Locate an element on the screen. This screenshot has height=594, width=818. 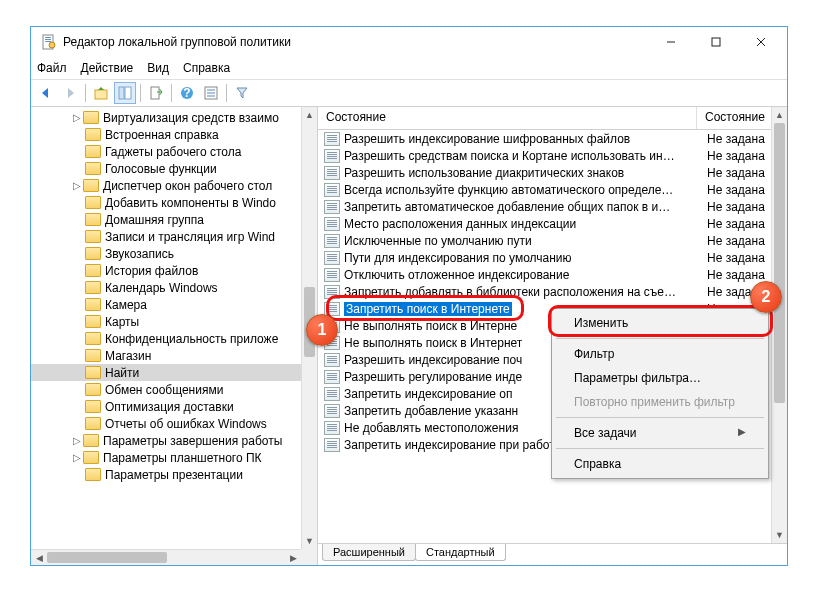
show-tree-button is located at coordinates (125, 93).